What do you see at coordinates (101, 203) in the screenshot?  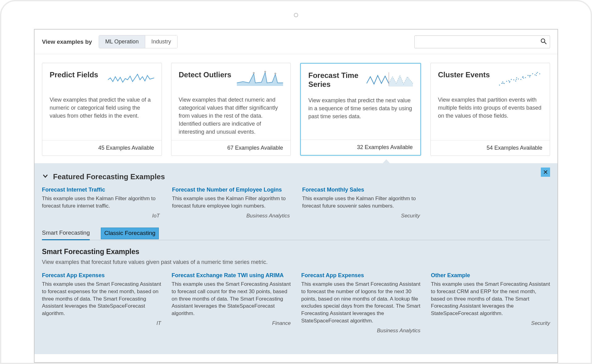 I see `featured-example: Forecast Internet TrafficThis example us…` at bounding box center [101, 203].